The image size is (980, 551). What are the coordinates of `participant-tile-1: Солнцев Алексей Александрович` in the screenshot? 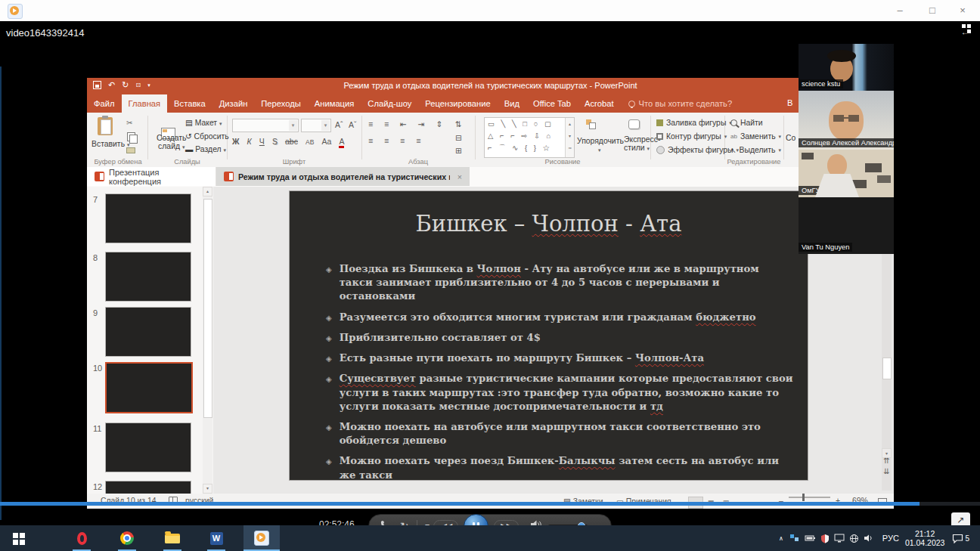 It's located at (846, 120).